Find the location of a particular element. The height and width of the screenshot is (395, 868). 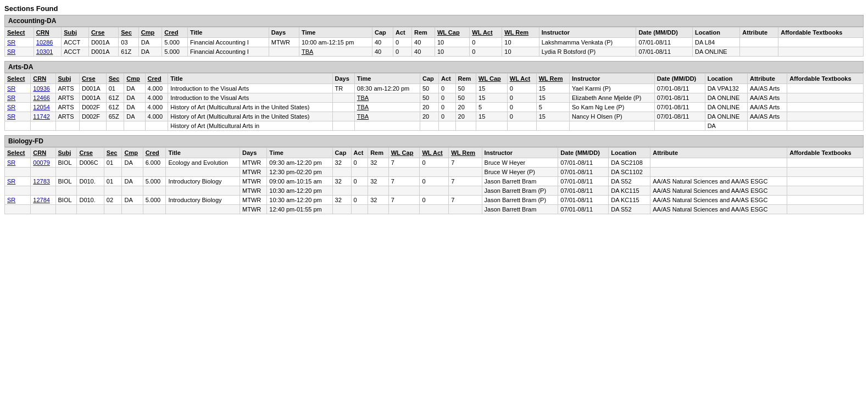

table-cell: 12783 is located at coordinates (43, 181).